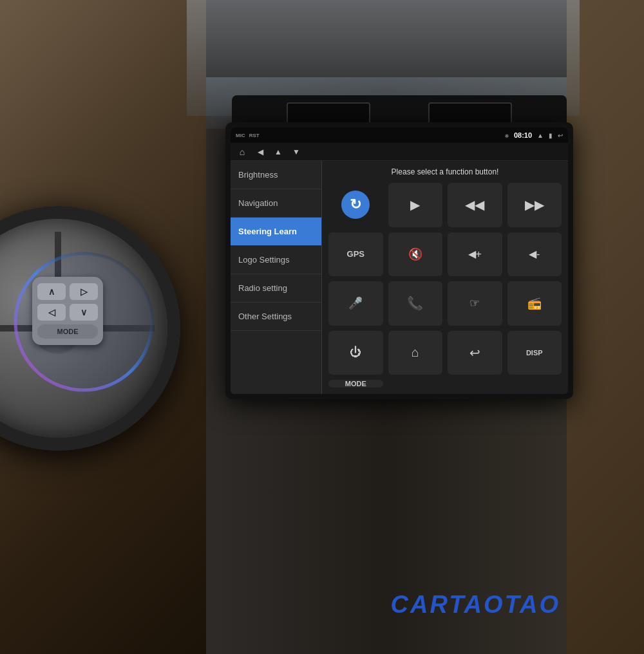 The width and height of the screenshot is (644, 654). Describe the element at coordinates (18, 328) in the screenshot. I see `spoke-left` at that location.